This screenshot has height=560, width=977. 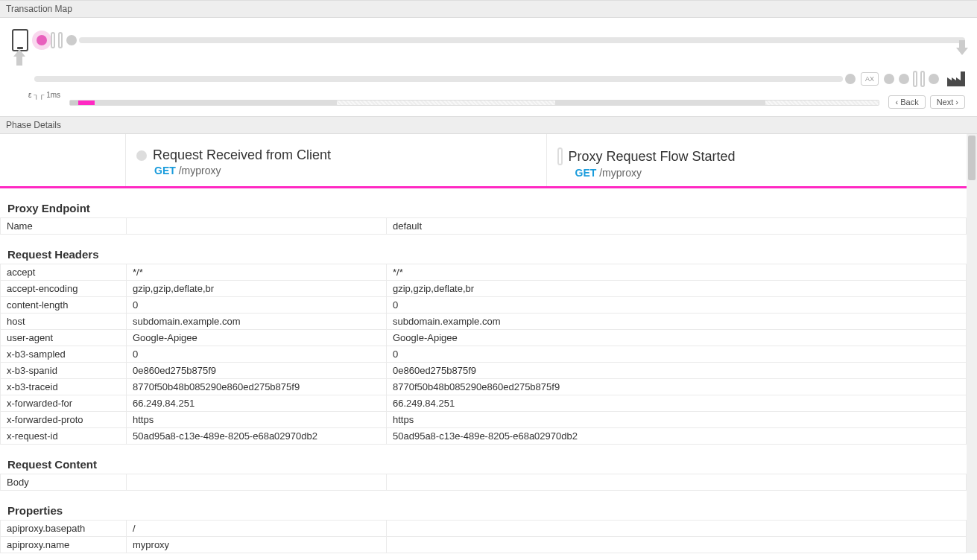 What do you see at coordinates (64, 305) in the screenshot?
I see `row-label: content-length` at bounding box center [64, 305].